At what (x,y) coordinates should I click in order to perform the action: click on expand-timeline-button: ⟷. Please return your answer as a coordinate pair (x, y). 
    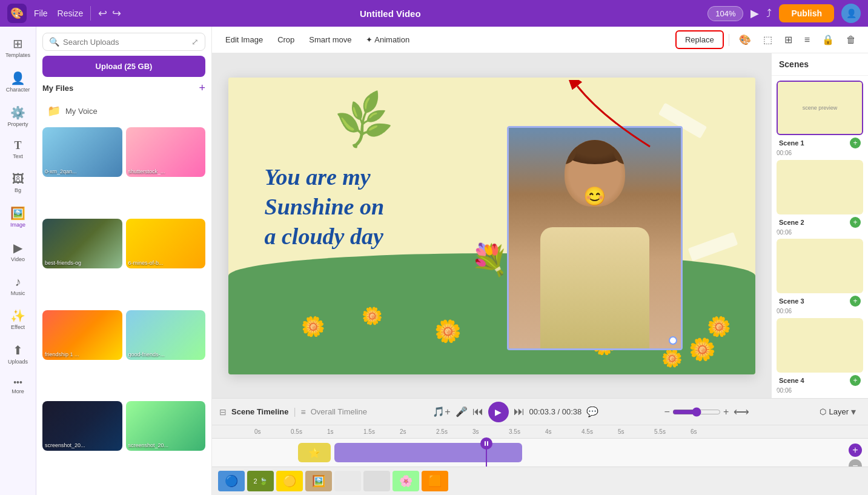
    Looking at the image, I should click on (741, 412).